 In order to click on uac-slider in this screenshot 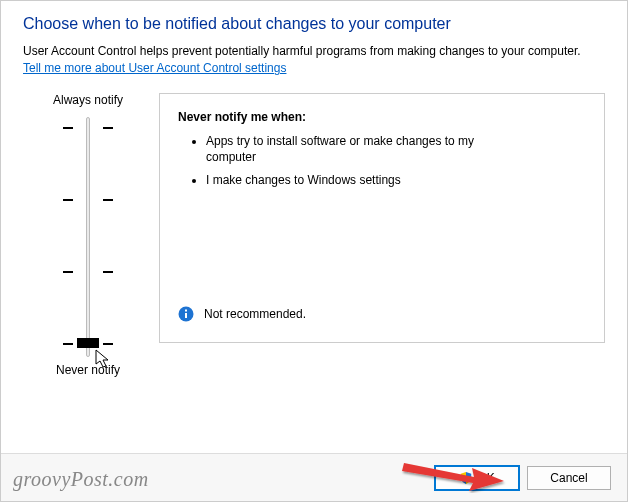, I will do `click(88, 237)`.